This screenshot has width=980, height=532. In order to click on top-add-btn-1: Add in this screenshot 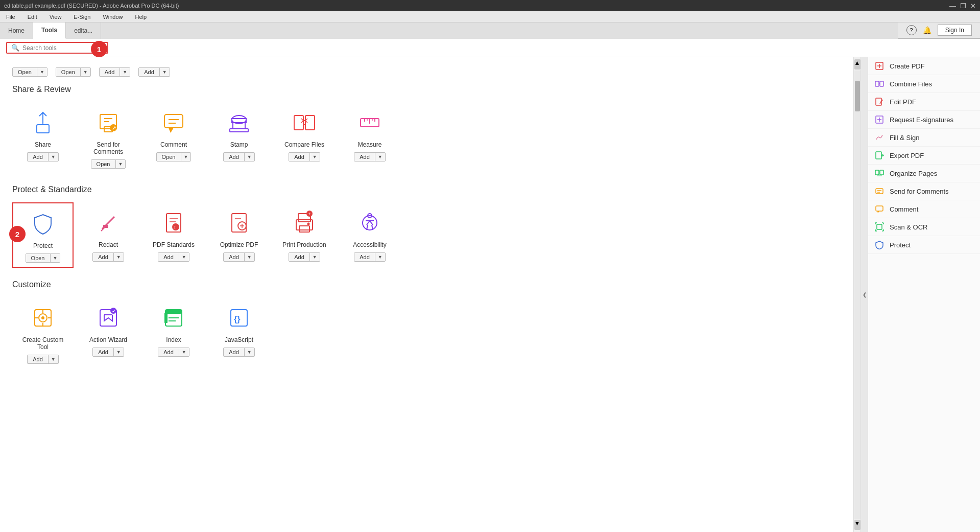, I will do `click(110, 72)`.